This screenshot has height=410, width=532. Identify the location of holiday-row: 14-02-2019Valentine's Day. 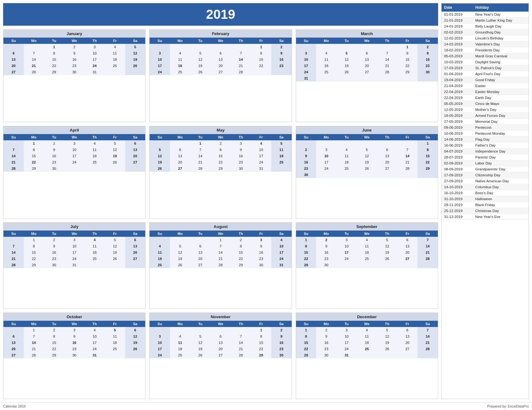
(485, 44).